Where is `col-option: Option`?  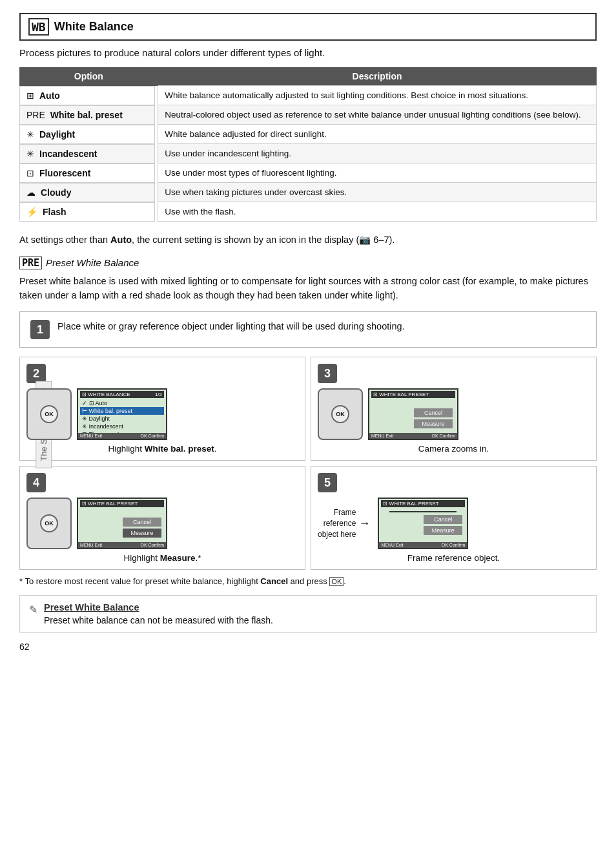
col-option: Option is located at coordinates (89, 76).